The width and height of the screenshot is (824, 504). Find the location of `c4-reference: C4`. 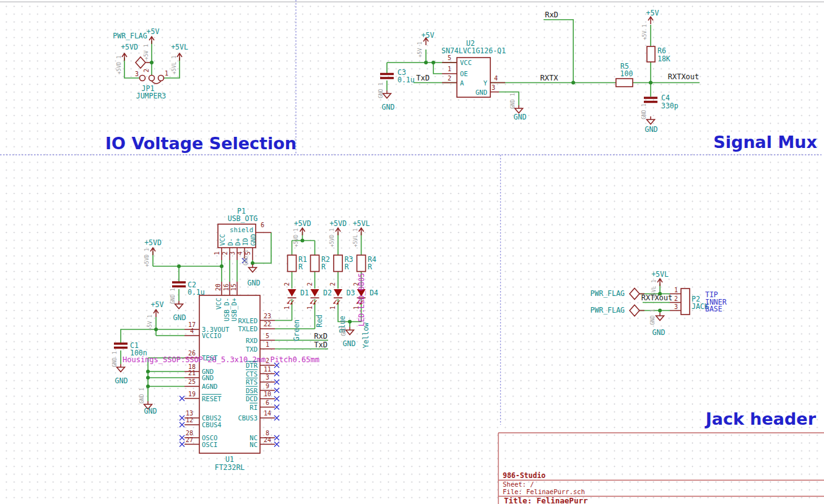

c4-reference: C4 is located at coordinates (666, 98).